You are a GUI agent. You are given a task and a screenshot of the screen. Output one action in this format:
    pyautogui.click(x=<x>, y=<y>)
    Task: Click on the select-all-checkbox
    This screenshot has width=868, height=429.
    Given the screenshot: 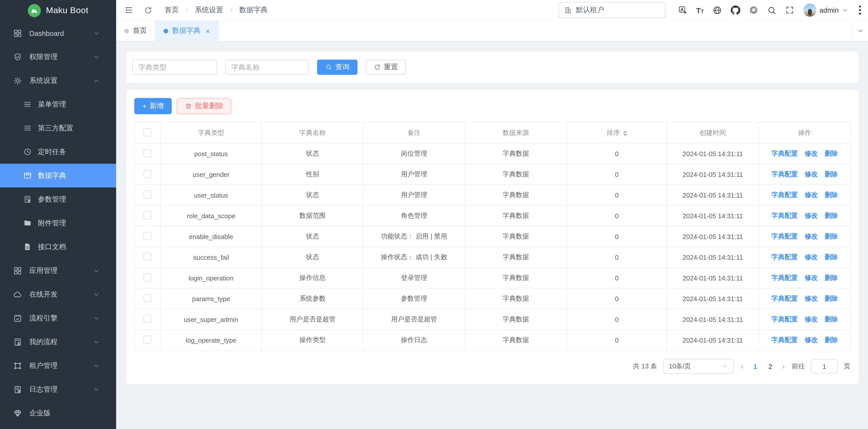 What is the action you would take?
    pyautogui.click(x=148, y=132)
    